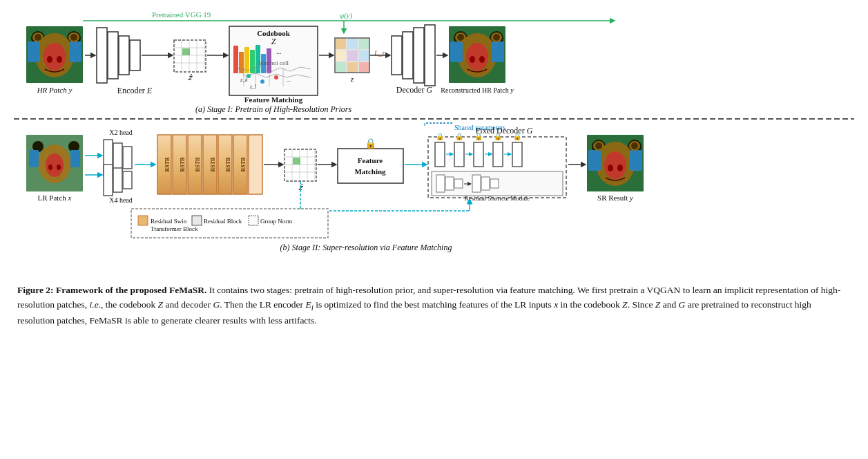 Image resolution: width=868 pixels, height=459 pixels. What do you see at coordinates (370, 160) in the screenshot?
I see `svg-text: Feature` at bounding box center [370, 160].